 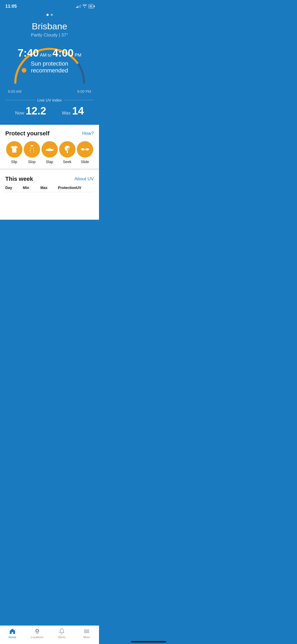 I want to click on how-link: How?, so click(x=88, y=134).